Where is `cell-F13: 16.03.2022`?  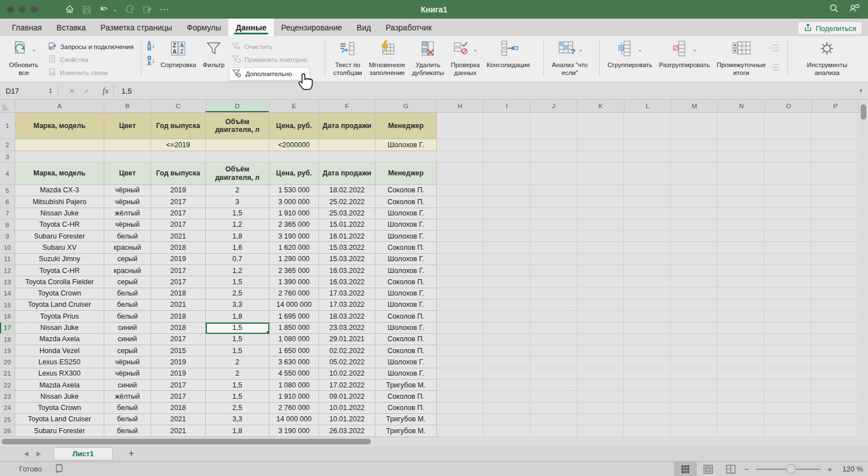 cell-F13: 16.03.2022 is located at coordinates (347, 282).